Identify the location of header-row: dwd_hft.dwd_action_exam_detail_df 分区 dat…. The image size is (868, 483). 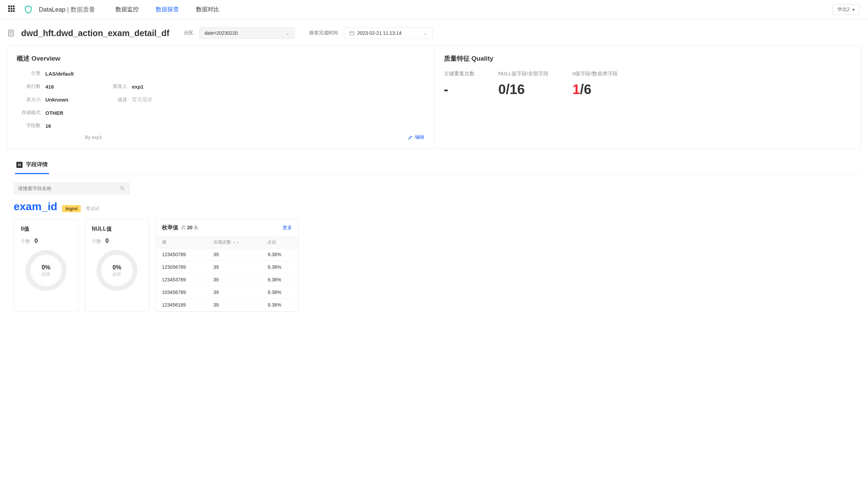
(434, 33).